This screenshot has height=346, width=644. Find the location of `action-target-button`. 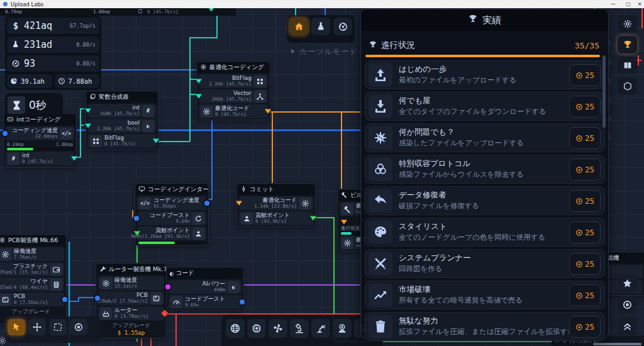

action-target-button is located at coordinates (628, 304).